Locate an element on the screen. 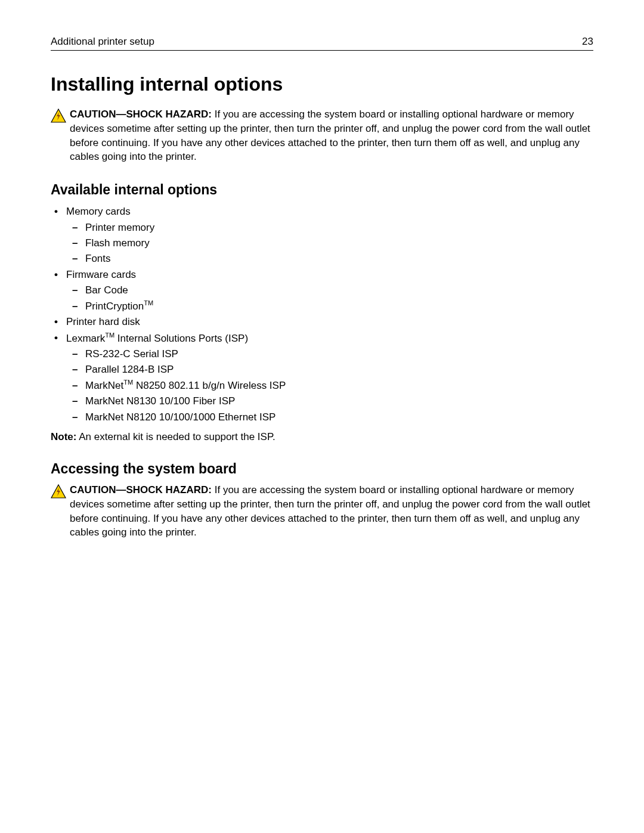 The height and width of the screenshot is (833, 644). list-item: LexmarkTM Internal Solutions Ports (ISP)… is located at coordinates (330, 378).